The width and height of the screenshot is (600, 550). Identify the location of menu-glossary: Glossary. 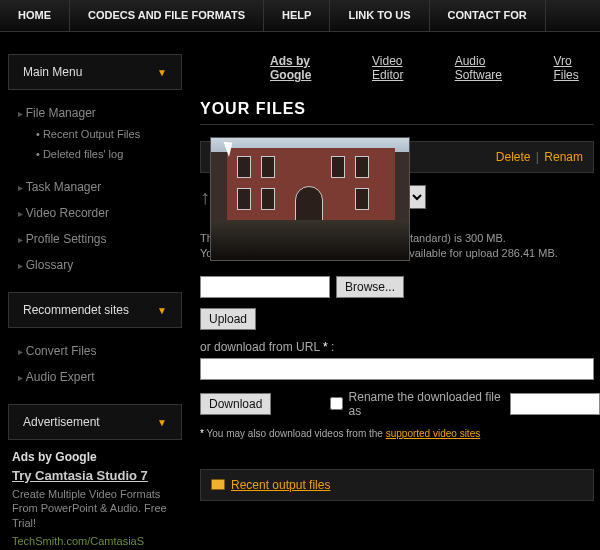
(100, 265).